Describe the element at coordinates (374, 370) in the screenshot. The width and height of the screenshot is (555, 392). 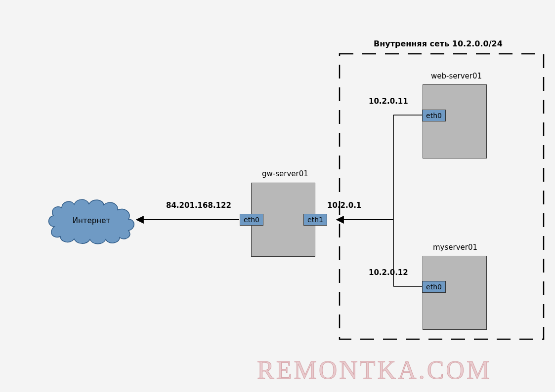
I see `watermark-text: REMONTKA.COM` at that location.